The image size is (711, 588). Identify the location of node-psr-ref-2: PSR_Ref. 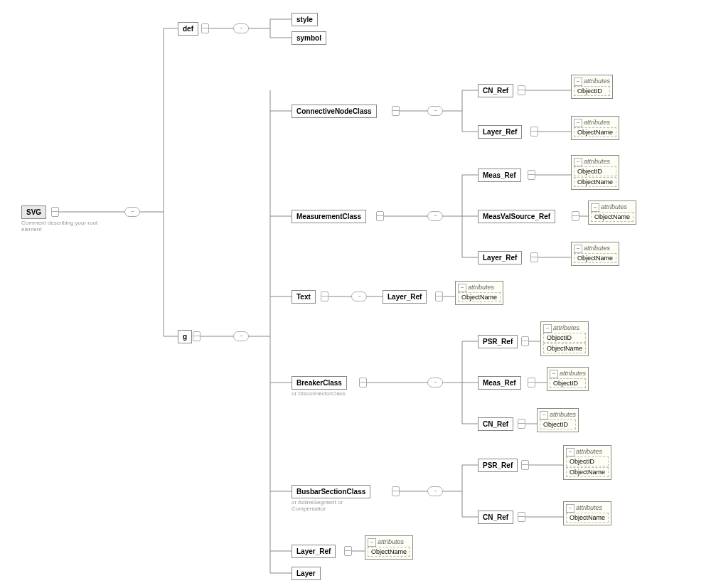
(498, 465).